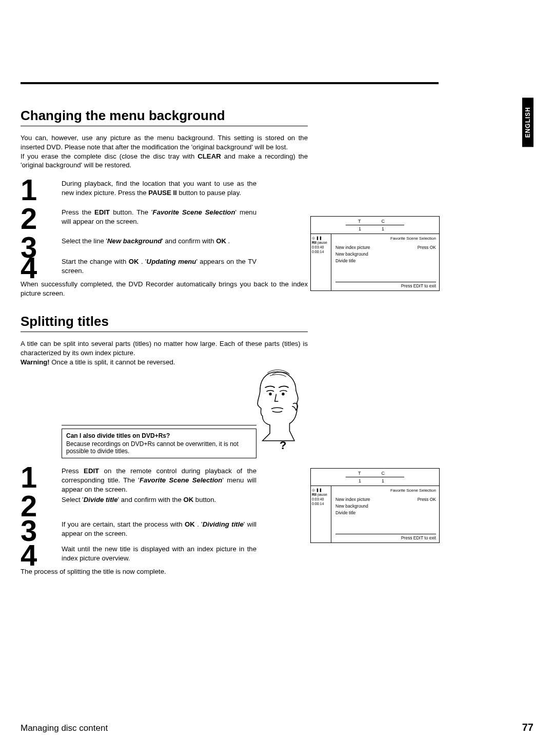 This screenshot has height=756, width=554. I want to click on s2-2a: Select ', so click(73, 500).